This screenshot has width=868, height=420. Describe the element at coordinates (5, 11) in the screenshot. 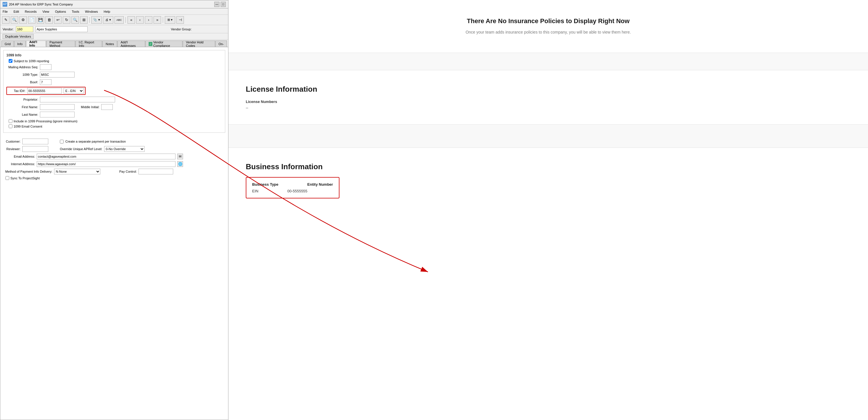

I see `menu-file: File` at that location.